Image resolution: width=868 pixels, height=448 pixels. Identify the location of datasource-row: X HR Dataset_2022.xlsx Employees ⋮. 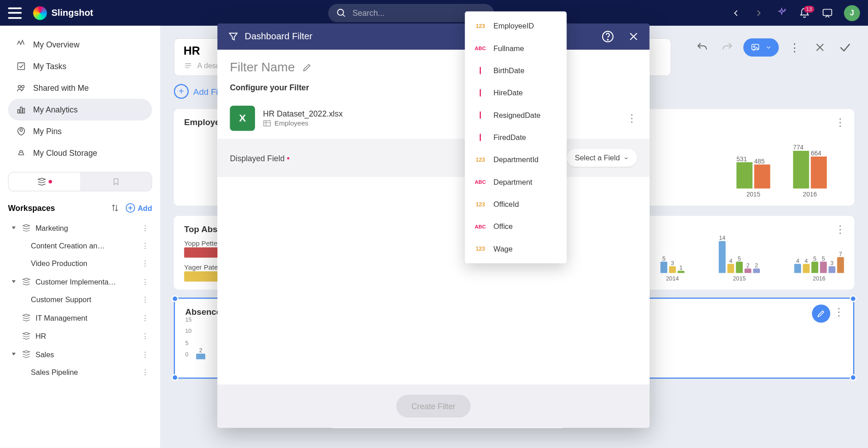
(434, 118).